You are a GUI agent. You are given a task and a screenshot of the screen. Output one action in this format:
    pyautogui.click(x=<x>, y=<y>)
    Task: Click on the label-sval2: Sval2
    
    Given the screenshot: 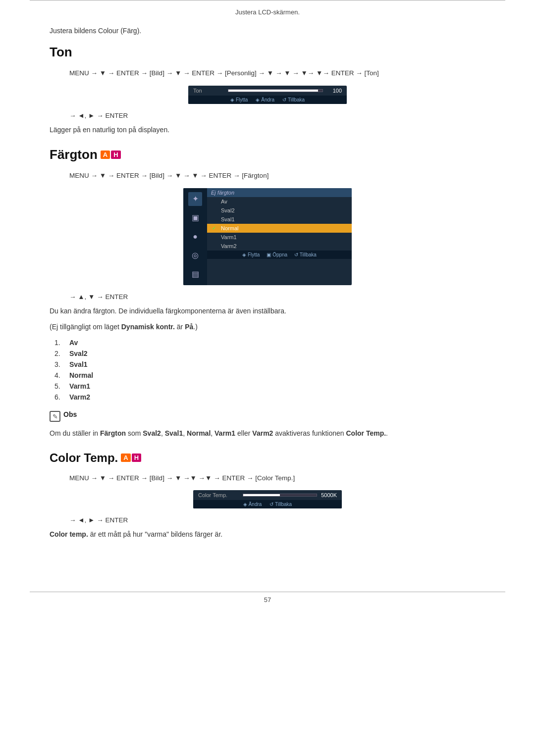 What is the action you would take?
    pyautogui.click(x=228, y=210)
    